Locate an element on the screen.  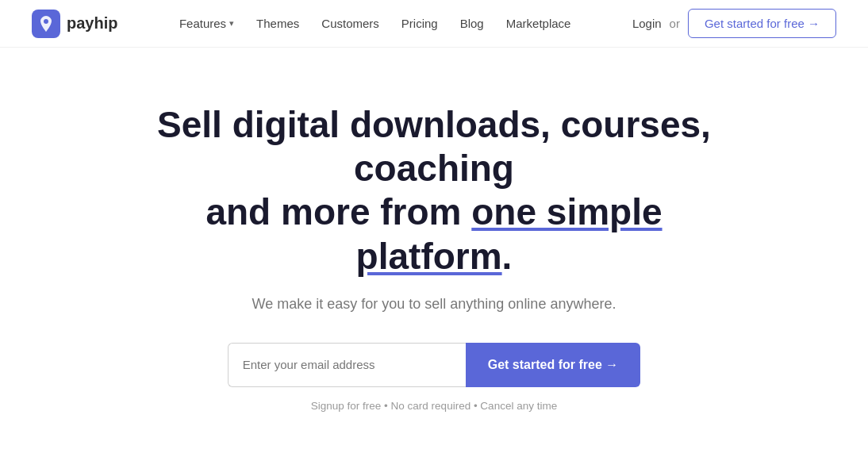
site-header: payhip Features ▾ Themes Customers Prici… is located at coordinates (434, 24).